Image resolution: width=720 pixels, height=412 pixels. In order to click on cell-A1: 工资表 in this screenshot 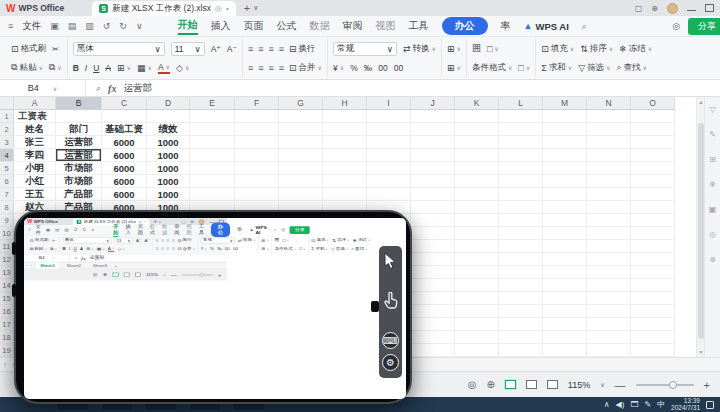, I will do `click(35, 116)`.